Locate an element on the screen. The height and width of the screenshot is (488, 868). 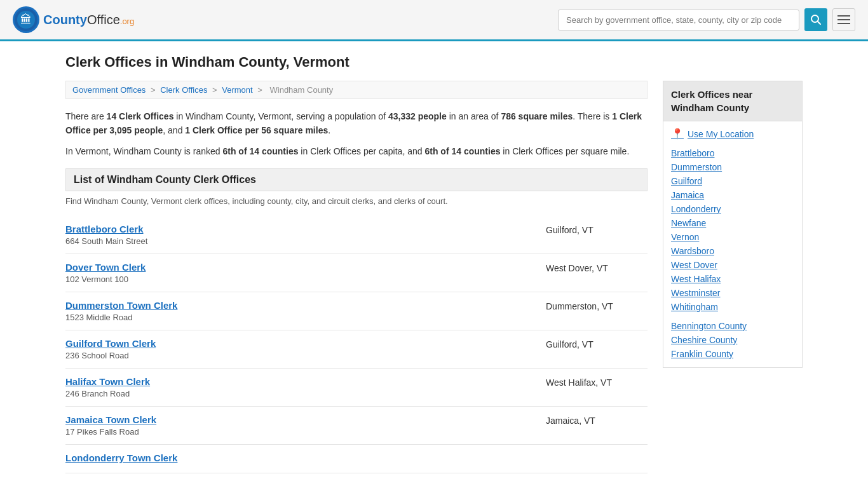
per-sqmile: 1 Clerk Office per 56 square miles is located at coordinates (257, 130).